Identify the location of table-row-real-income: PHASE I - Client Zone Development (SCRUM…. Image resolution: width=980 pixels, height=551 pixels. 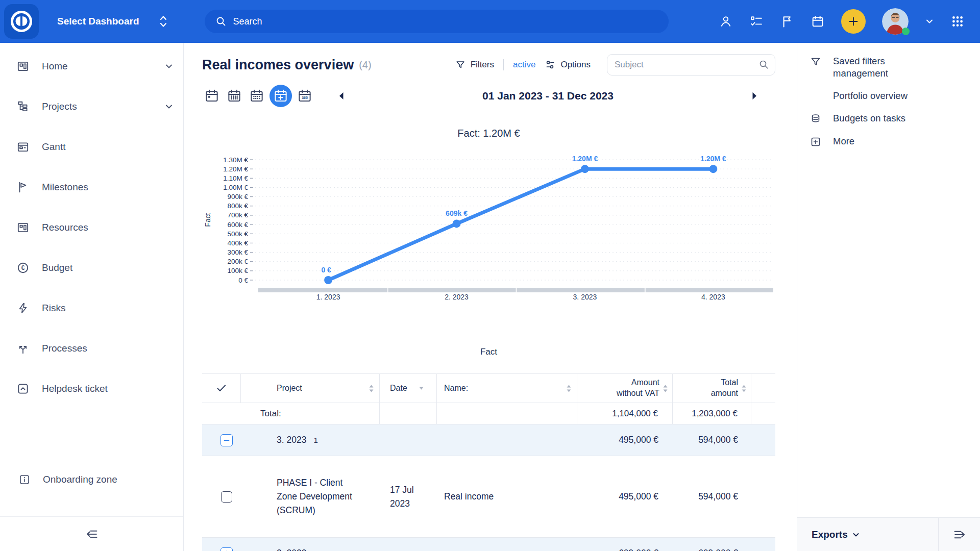
(489, 497).